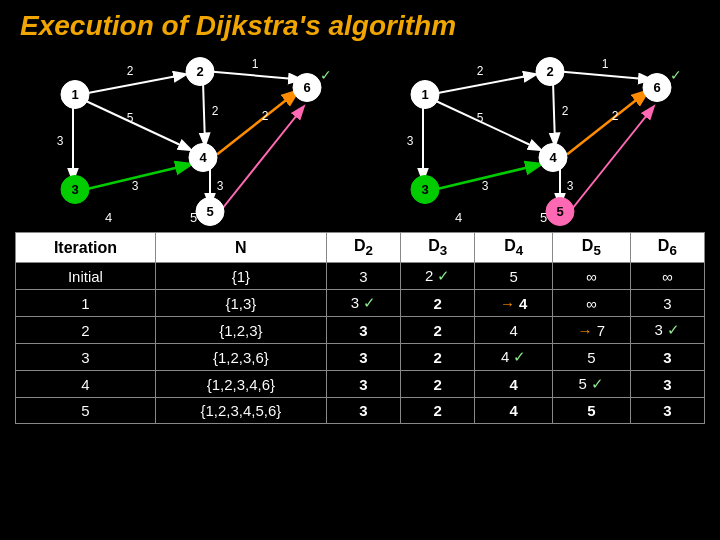 The width and height of the screenshot is (720, 540). Describe the element at coordinates (360, 358) in the screenshot. I see `table-row: 3{1,2,3,6}324 ✓53` at that location.